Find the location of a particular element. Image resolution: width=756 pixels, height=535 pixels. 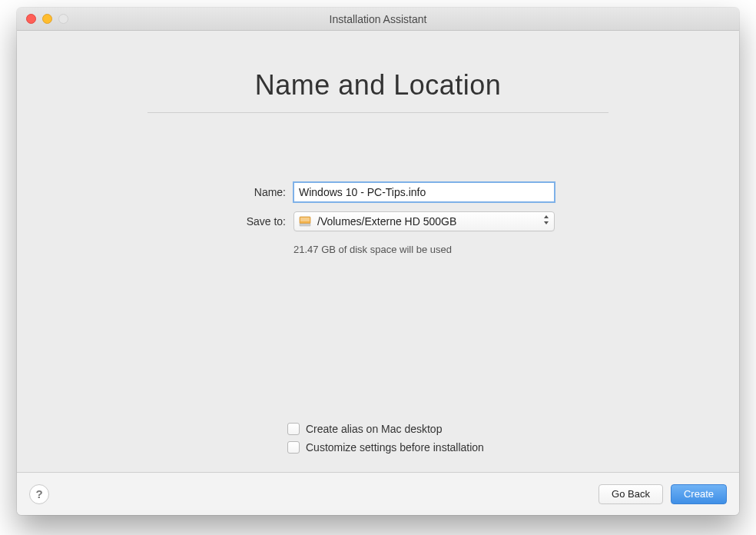

close-icon is located at coordinates (31, 18).